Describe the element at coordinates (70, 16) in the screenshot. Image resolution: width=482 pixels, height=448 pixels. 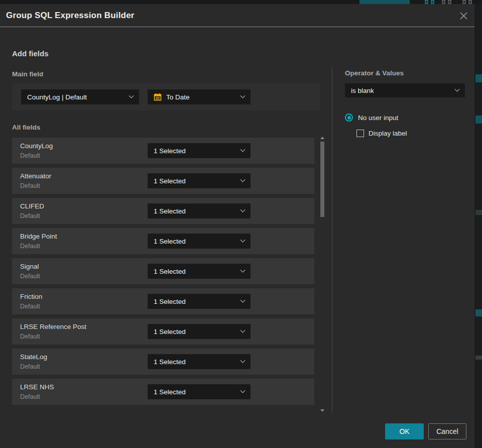
I see `dialog-title: Group SQL Expression Builder` at that location.